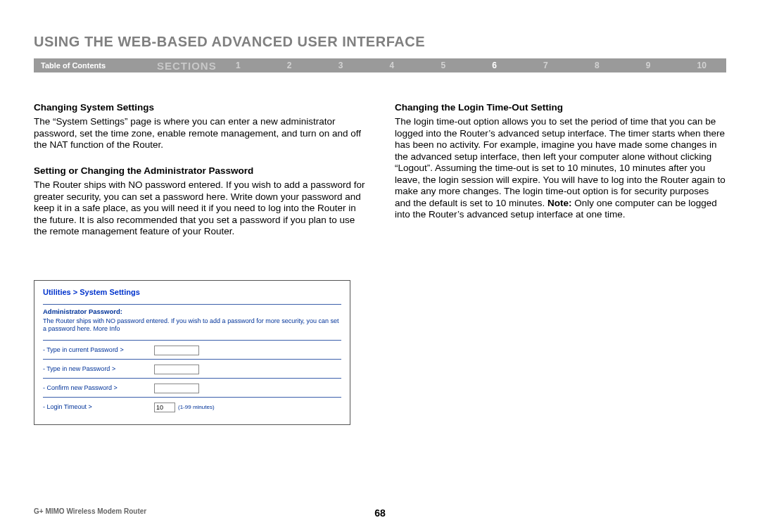  Describe the element at coordinates (196, 66) in the screenshot. I see `sections-label: SECTIONS` at that location.